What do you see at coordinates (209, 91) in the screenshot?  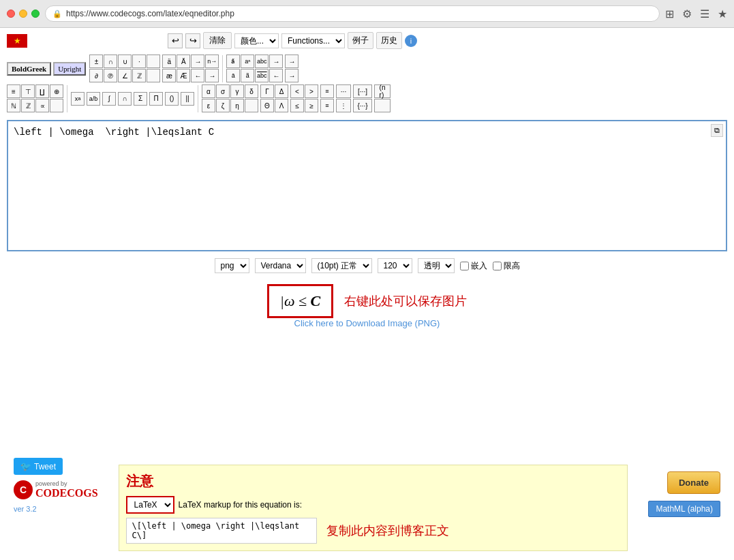 I see `sym-alpha: α` at bounding box center [209, 91].